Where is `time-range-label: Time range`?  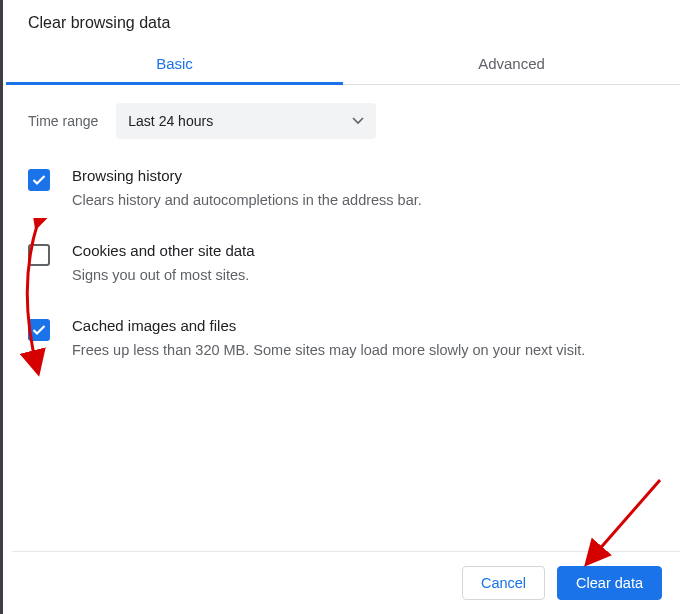 time-range-label: Time range is located at coordinates (63, 121).